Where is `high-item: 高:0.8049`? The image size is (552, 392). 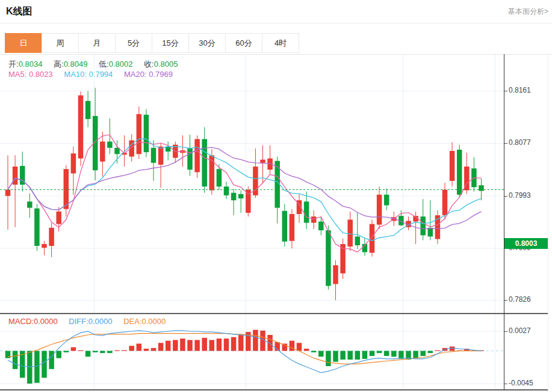
high-item: 高:0.8049 is located at coordinates (70, 64).